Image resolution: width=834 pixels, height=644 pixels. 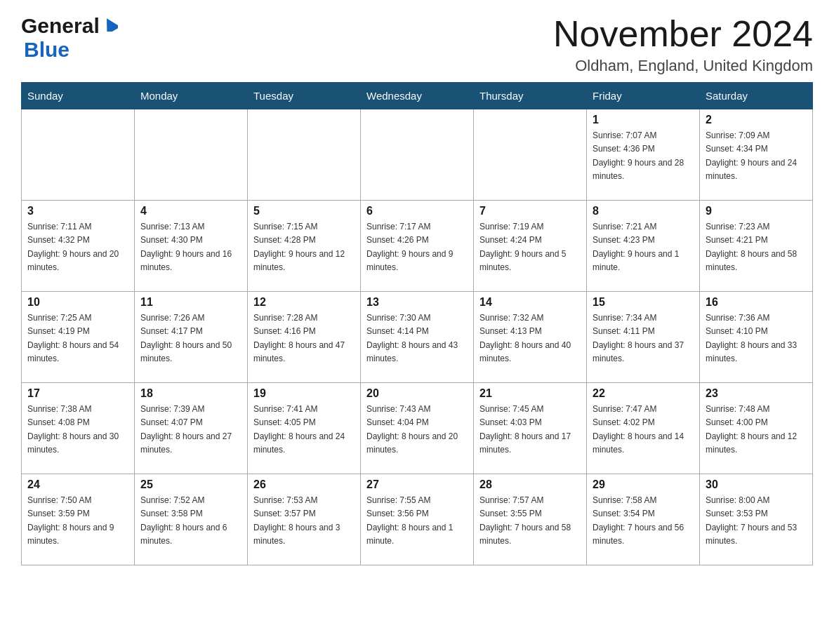 What do you see at coordinates (756, 302) in the screenshot?
I see `day-number: 16` at bounding box center [756, 302].